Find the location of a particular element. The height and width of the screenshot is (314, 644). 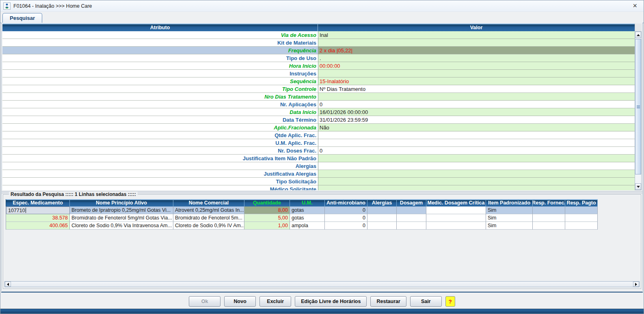

close-icon: × is located at coordinates (635, 6).